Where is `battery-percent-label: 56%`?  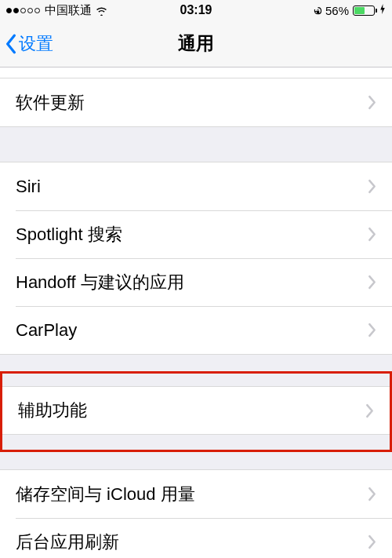
battery-percent-label: 56% is located at coordinates (337, 11).